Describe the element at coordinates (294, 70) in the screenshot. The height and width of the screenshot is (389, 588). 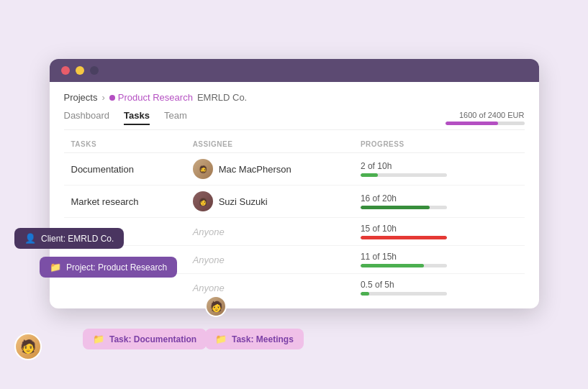
I see `title-bar` at that location.